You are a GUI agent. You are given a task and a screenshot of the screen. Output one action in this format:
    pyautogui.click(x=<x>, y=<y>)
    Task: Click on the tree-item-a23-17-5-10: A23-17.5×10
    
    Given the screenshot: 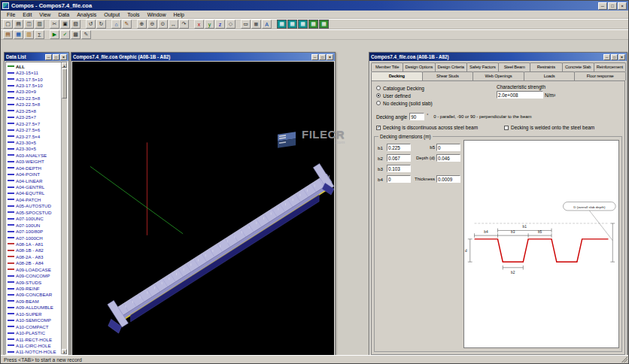 What is the action you would take?
    pyautogui.click(x=35, y=79)
    